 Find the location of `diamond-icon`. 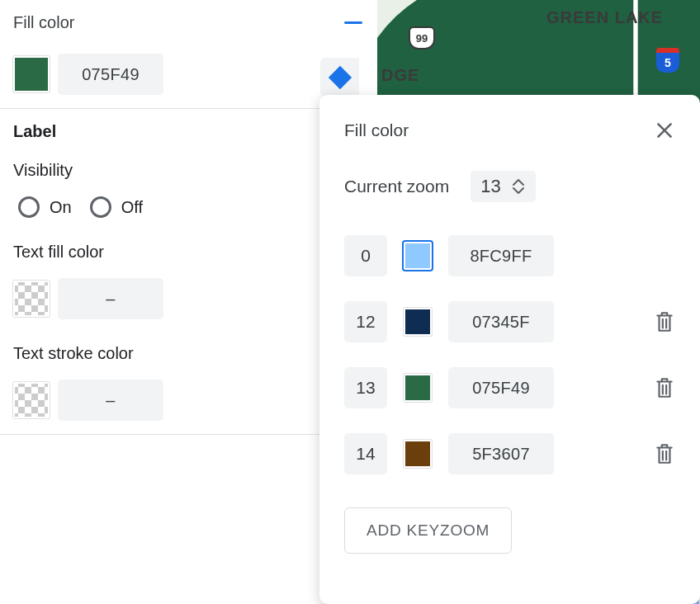

diamond-icon is located at coordinates (339, 77).